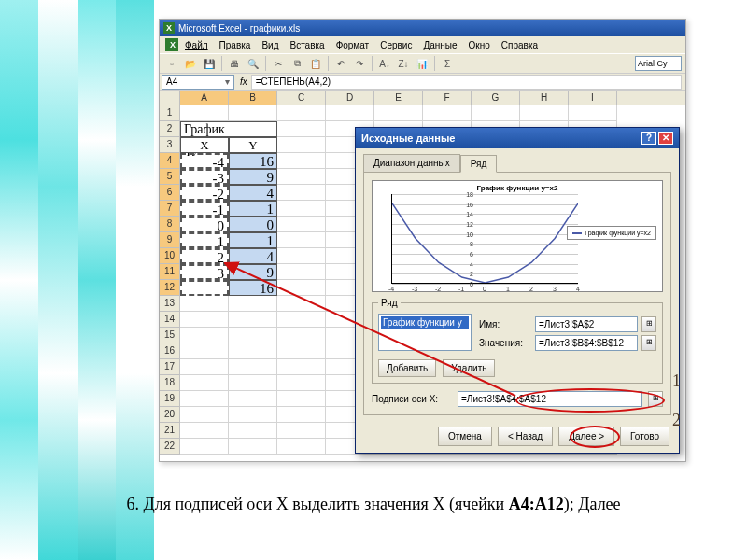 The height and width of the screenshot is (560, 747). Describe the element at coordinates (422, 82) in the screenshot. I see `formula-bar-row: A4▾ fx =СТЕПЕНЬ(A4,2)` at that location.